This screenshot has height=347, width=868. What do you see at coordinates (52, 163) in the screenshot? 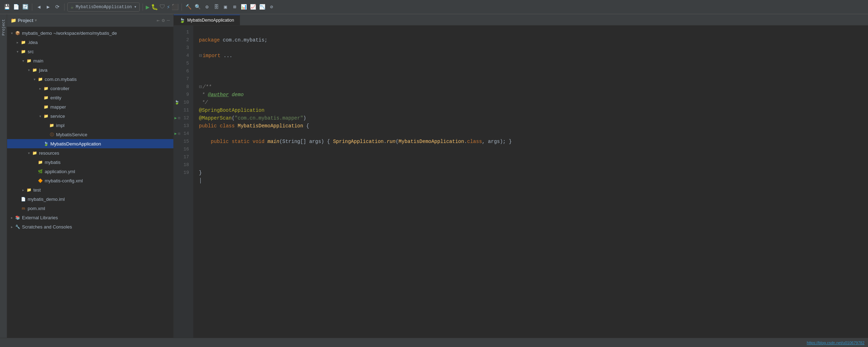
I see `tree-label-mybatis-folder: mybatis` at bounding box center [52, 163].